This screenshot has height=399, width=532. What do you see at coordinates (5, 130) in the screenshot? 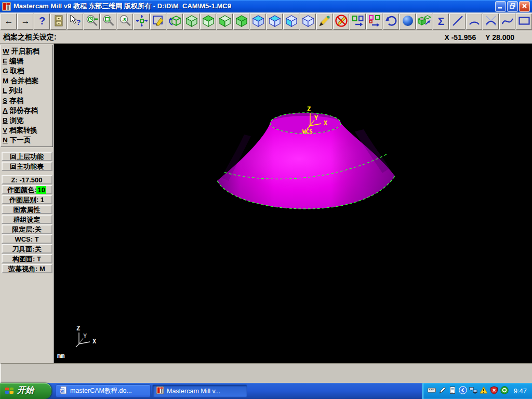
I see `menu-hotkey: V` at bounding box center [5, 130].